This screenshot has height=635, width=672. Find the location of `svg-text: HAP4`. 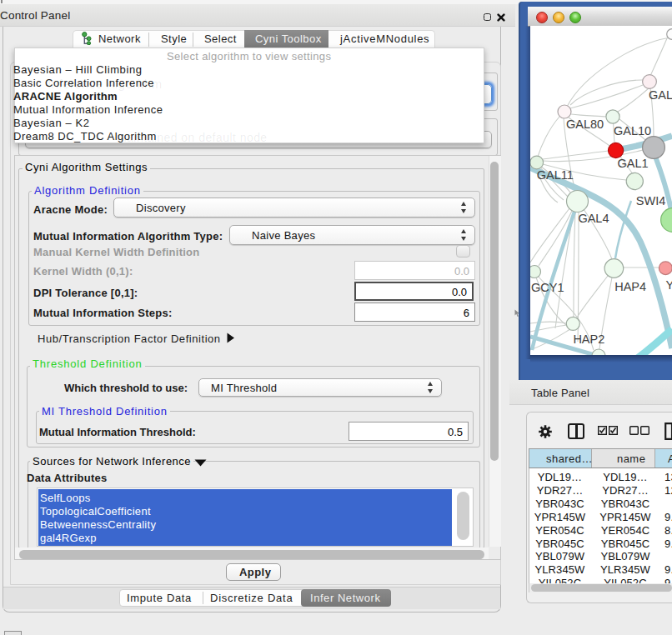

svg-text: HAP4 is located at coordinates (630, 287).